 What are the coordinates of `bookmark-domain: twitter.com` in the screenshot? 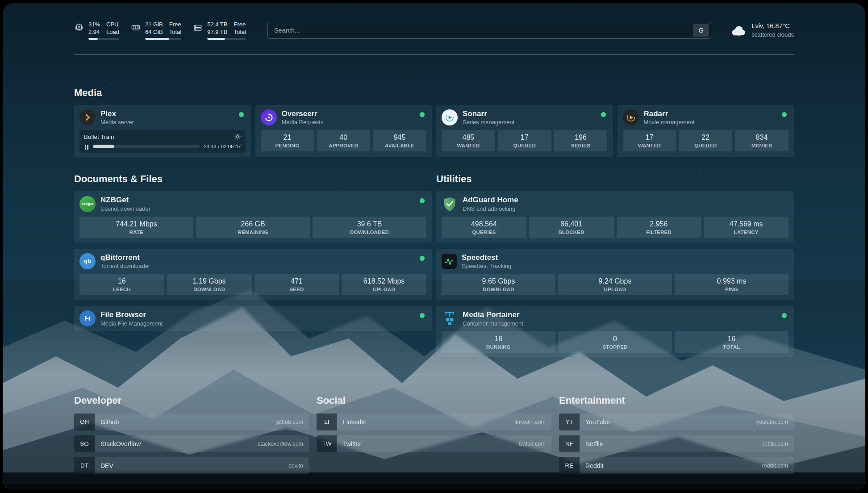 It's located at (532, 444).